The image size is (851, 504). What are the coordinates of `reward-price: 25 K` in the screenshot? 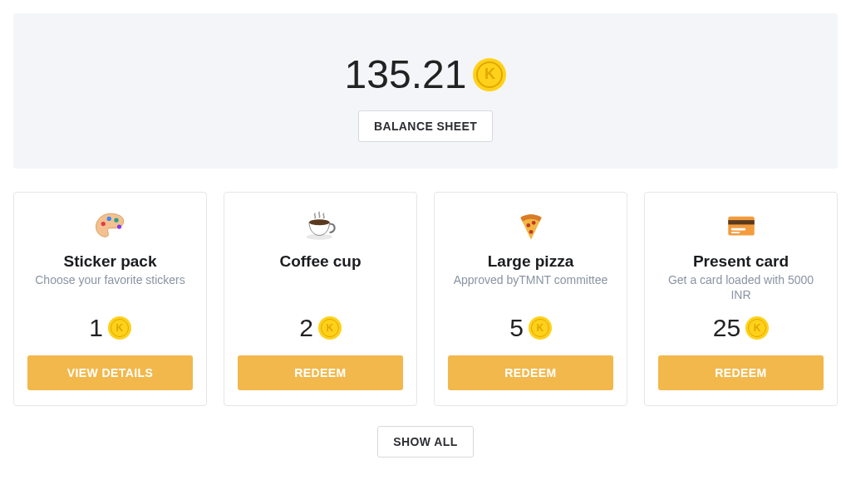 It's located at (741, 328).